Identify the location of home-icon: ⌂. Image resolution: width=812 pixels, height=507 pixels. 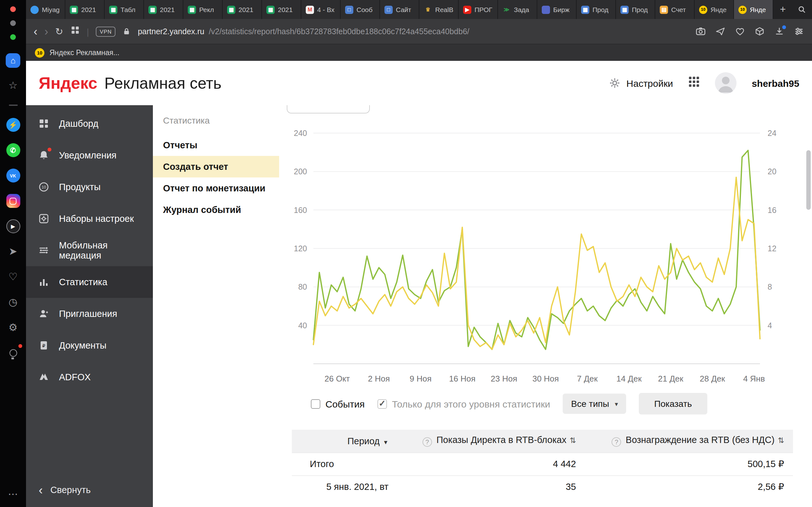
(13, 60).